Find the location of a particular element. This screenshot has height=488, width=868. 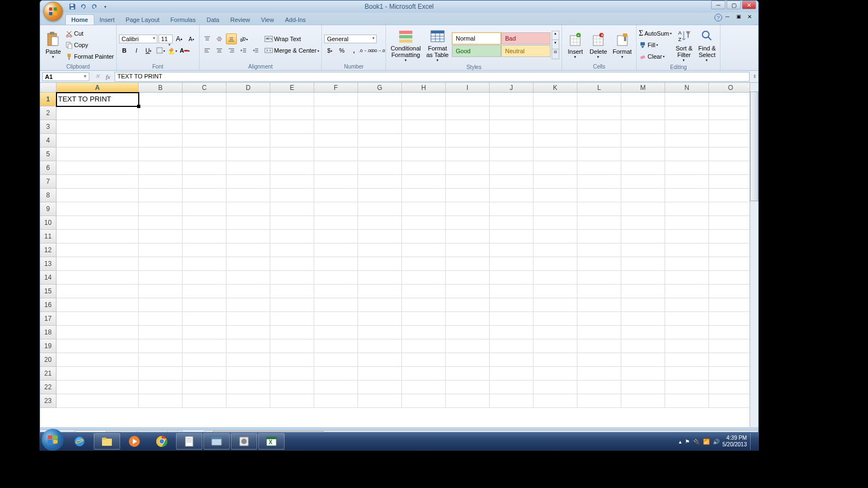

column-header: I is located at coordinates (468, 88).